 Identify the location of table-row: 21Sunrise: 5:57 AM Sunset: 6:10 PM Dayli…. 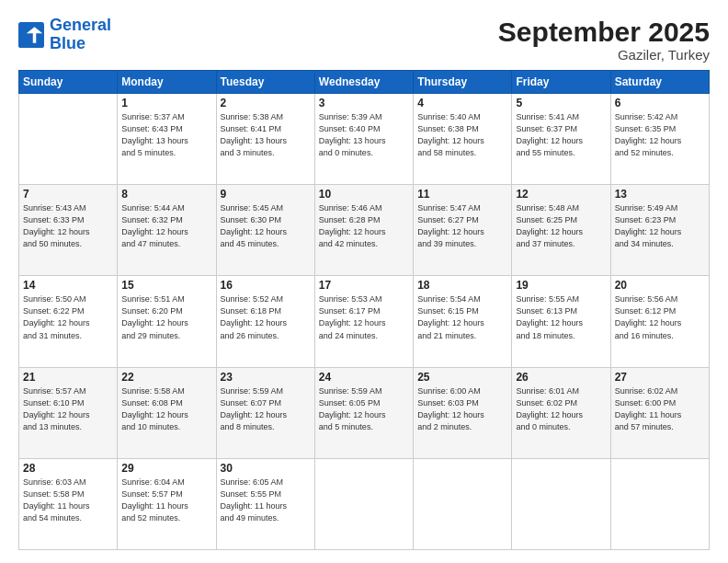
(68, 412).